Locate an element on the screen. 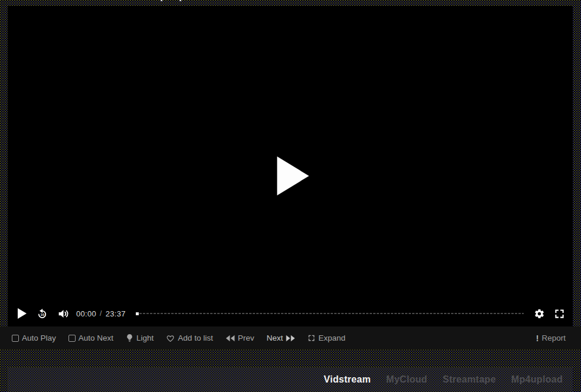 The image size is (581, 392). report-button: ! Report is located at coordinates (551, 338).